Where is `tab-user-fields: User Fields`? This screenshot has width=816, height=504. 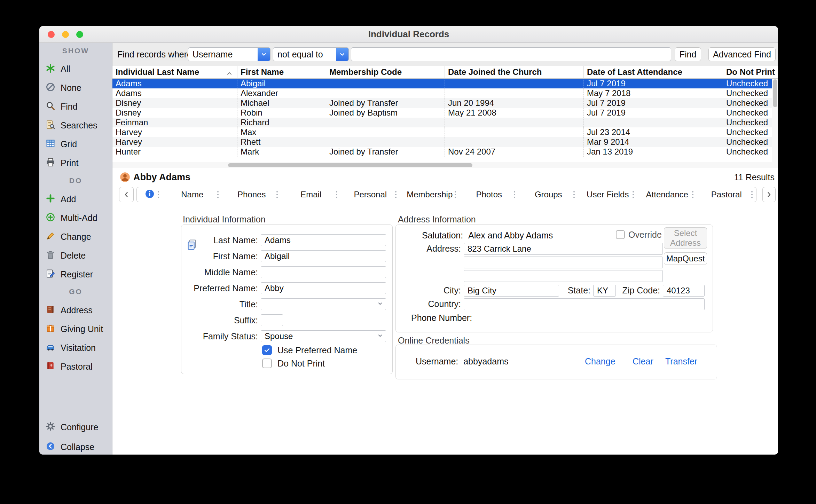
tab-user-fields: User Fields is located at coordinates (608, 195).